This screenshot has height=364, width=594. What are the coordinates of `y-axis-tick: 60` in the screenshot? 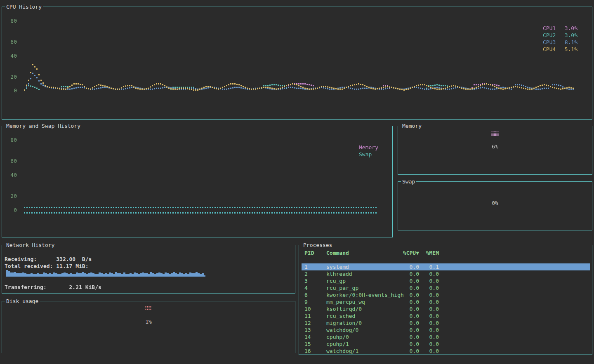 It's located at (9, 161).